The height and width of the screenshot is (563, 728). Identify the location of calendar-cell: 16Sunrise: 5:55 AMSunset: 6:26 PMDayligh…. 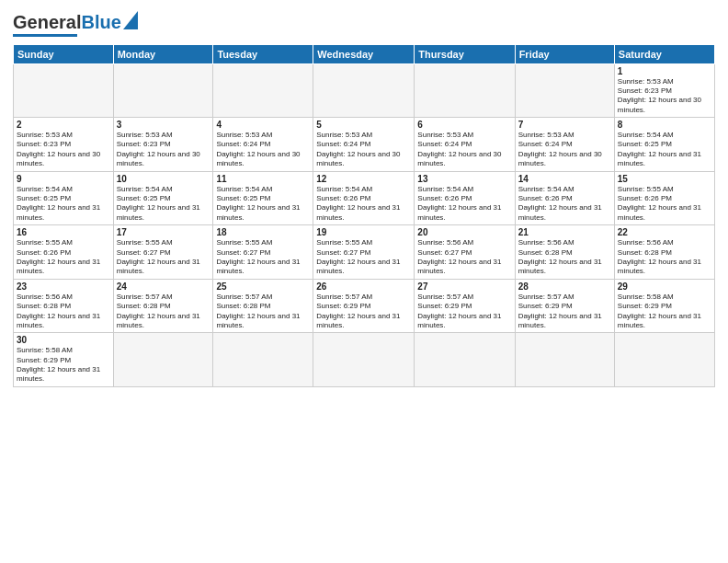
(64, 252).